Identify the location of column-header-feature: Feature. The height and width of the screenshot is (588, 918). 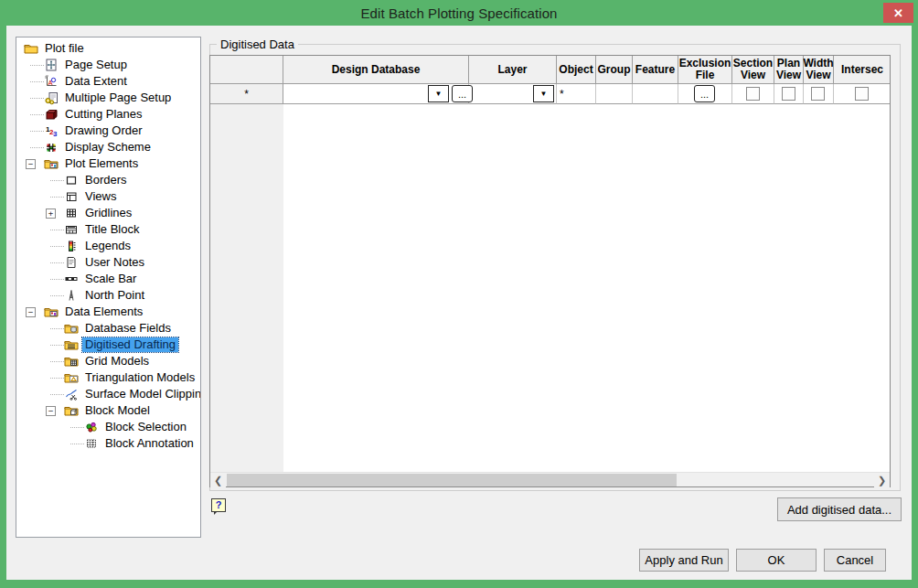
(656, 69).